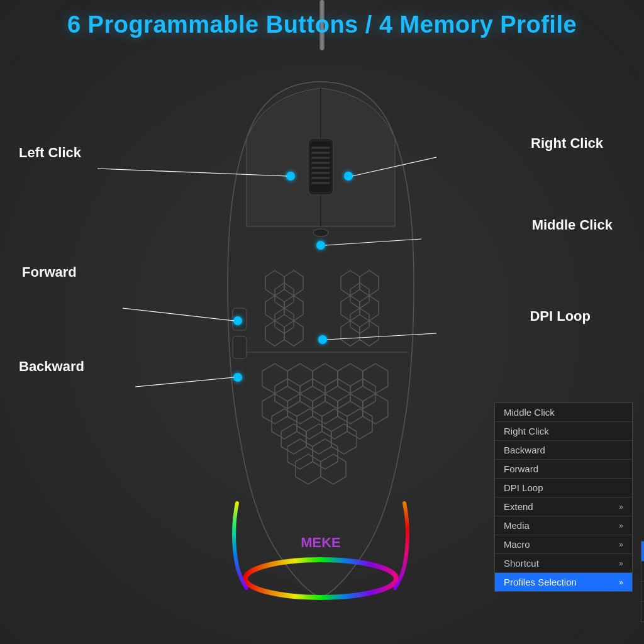 This screenshot has width=644, height=644. Describe the element at coordinates (621, 564) in the screenshot. I see `shortcut-arrow: »` at that location.